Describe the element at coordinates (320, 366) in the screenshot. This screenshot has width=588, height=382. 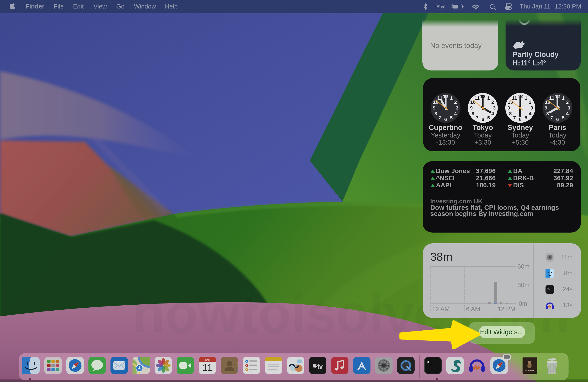
I see `svg-text: tv` at that location.